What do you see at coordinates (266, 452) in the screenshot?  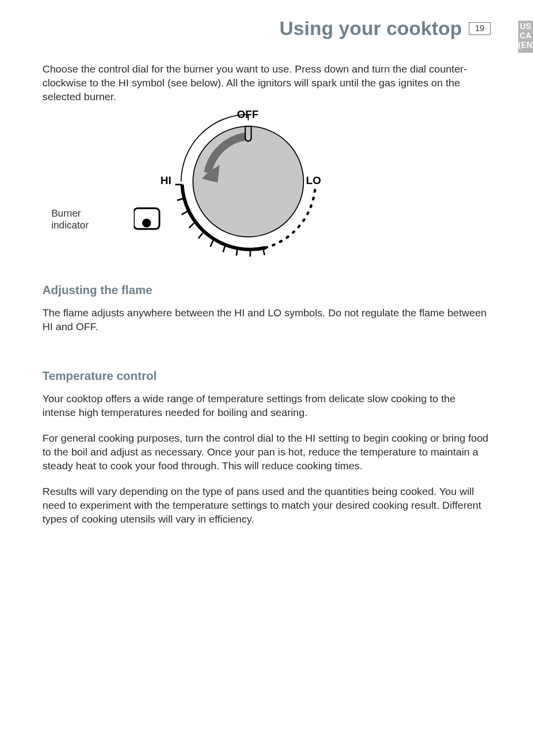 I see `section-para: For general cooking purposes, turn the c…` at bounding box center [266, 452].